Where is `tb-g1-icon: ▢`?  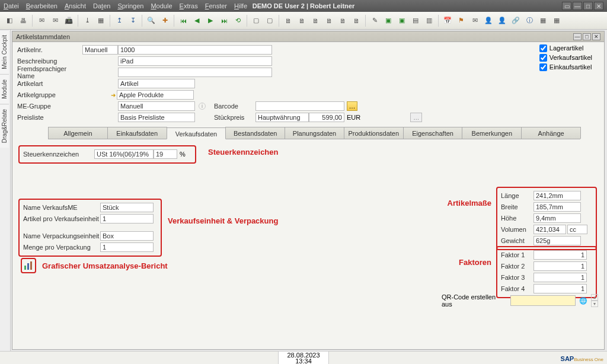
tb-g1-icon: ▢ is located at coordinates (256, 21).